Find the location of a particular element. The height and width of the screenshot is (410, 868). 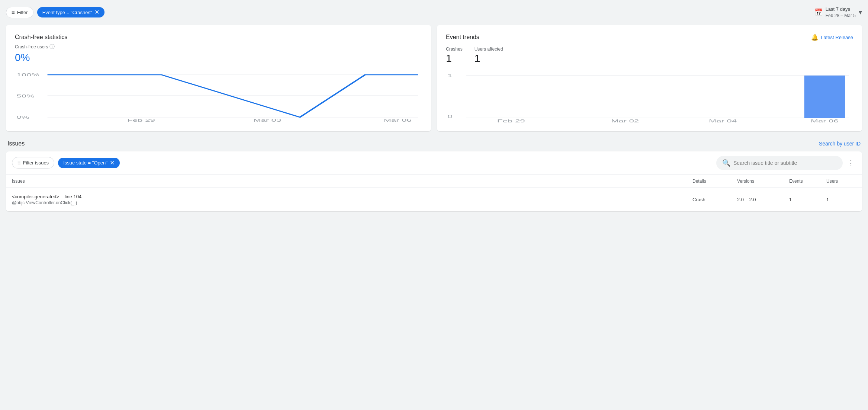

top-bar-left: ≡ Filter Event type = "Crashes" ✕ is located at coordinates (55, 13).